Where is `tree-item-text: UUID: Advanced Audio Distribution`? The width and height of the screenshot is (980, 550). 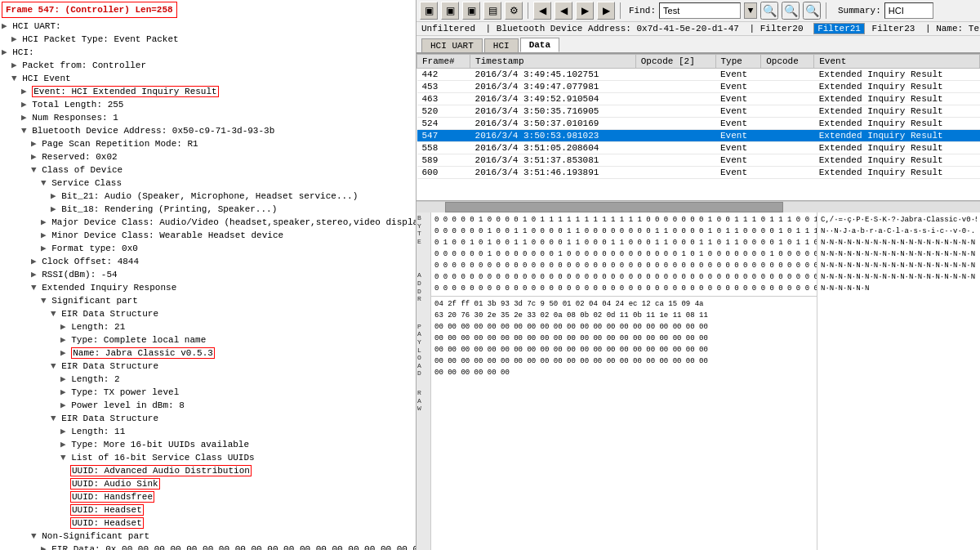
tree-item-text: UUID: Advanced Audio Distribution is located at coordinates (161, 471).